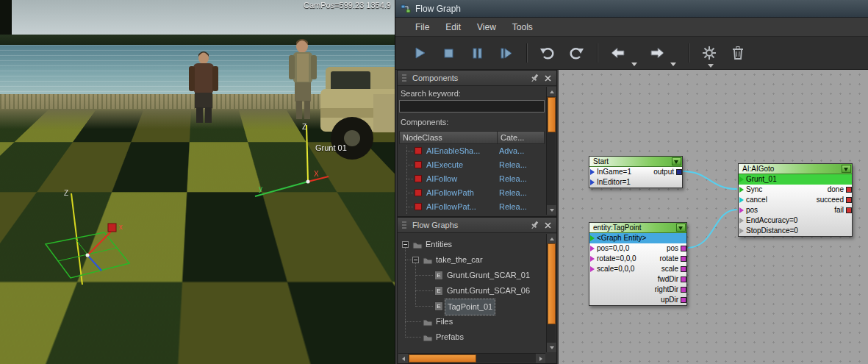 The width and height of the screenshot is (868, 364). What do you see at coordinates (551, 293) in the screenshot?
I see `flow-graphs-scrollbar` at bounding box center [551, 293].